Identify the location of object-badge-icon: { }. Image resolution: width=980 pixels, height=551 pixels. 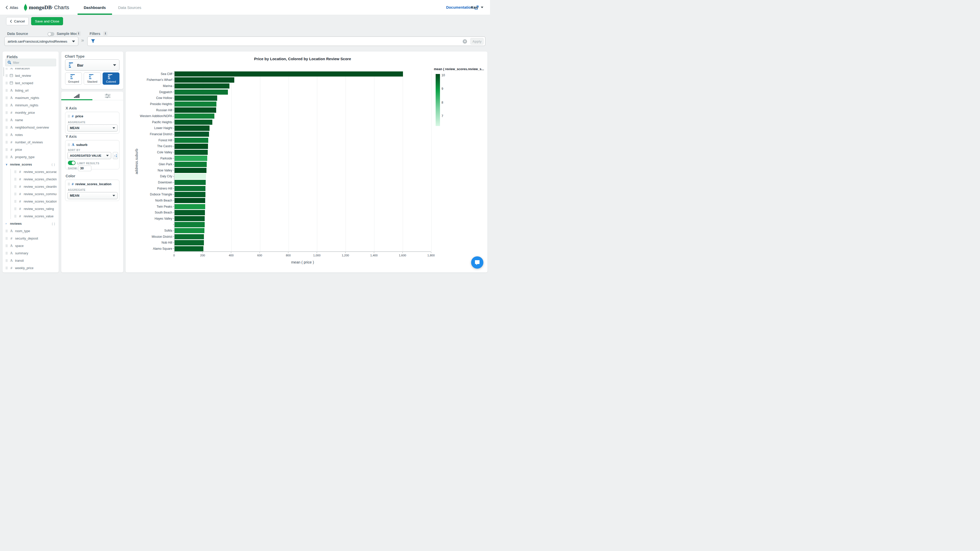
(53, 165).